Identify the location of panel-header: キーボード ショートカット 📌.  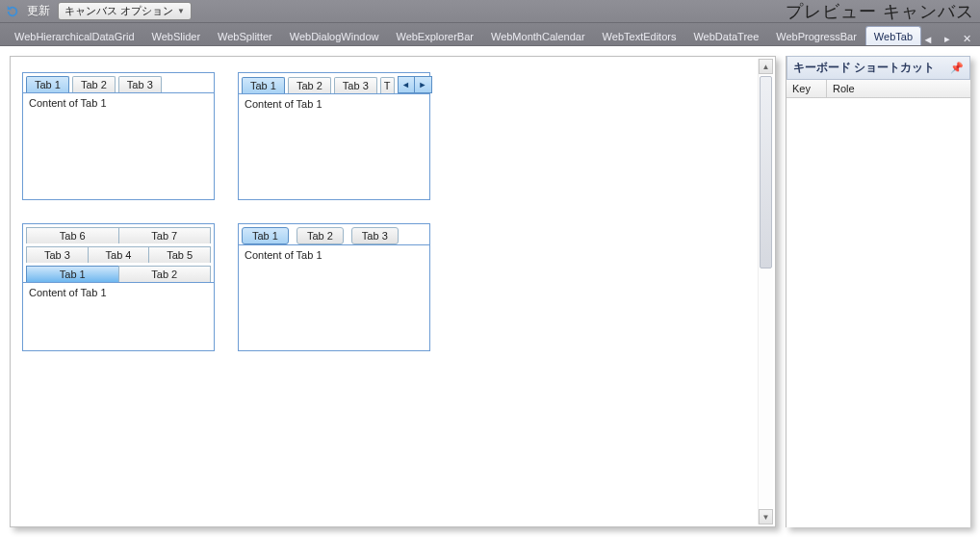
(878, 67).